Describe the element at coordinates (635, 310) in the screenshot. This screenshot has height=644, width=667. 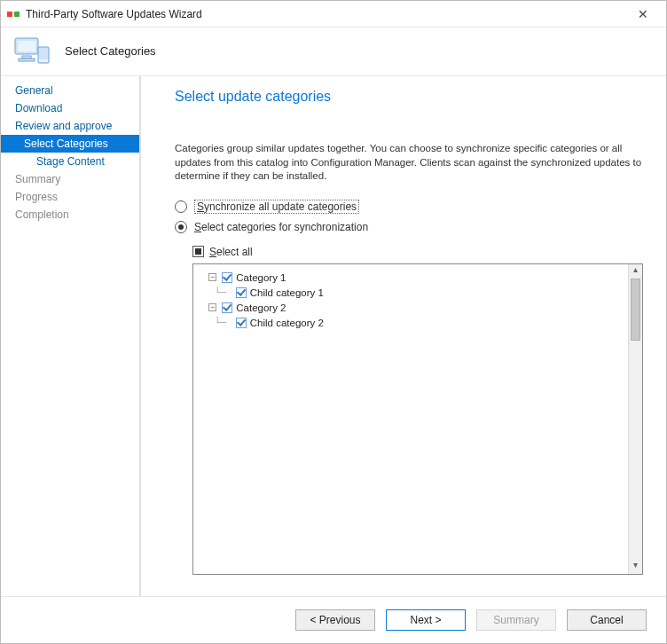
I see `scroll-thumb` at that location.